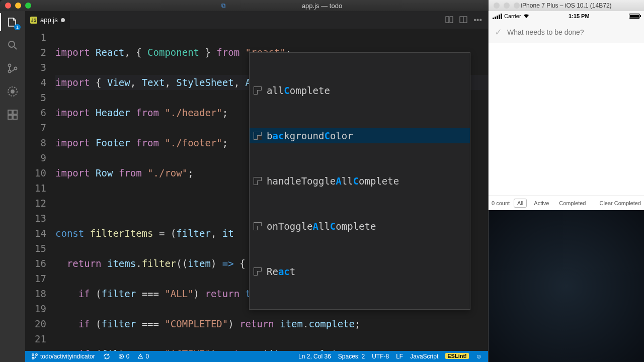 This screenshot has height=362, width=644. Describe the element at coordinates (620, 203) in the screenshot. I see `clear-completed: Clear Completed` at that location.